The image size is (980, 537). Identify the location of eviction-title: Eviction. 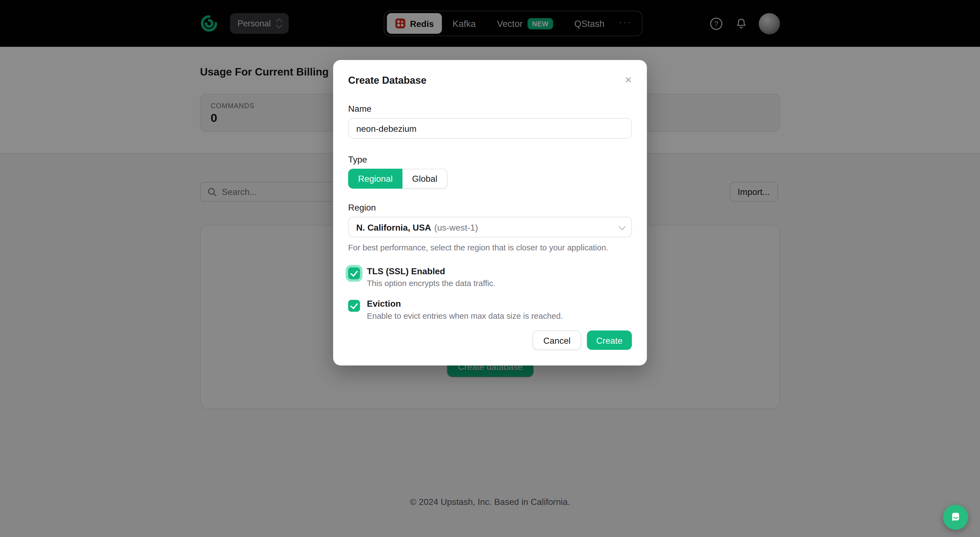
(465, 304).